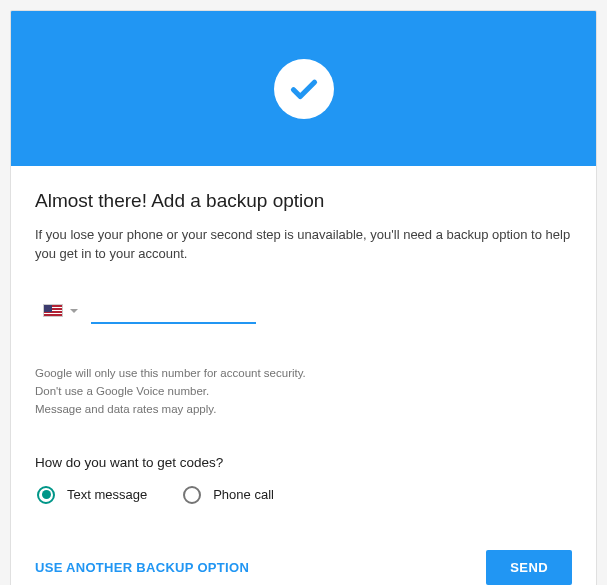 Image resolution: width=607 pixels, height=585 pixels. I want to click on phone-input-row, so click(304, 311).